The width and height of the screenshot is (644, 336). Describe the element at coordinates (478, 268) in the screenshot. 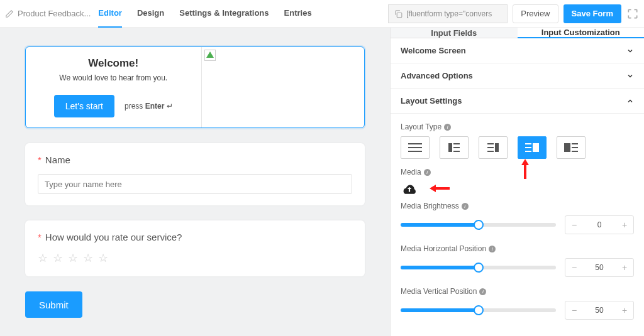

I see `hpos-slider` at that location.